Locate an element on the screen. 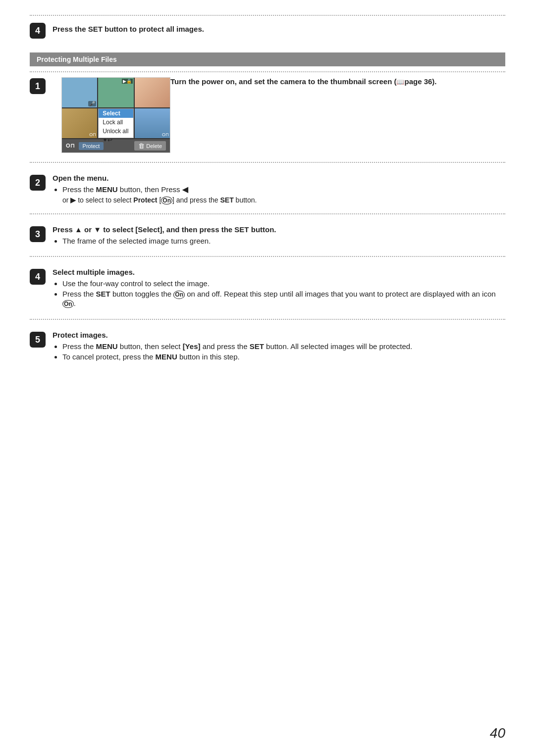  thumb-3-bg is located at coordinates (153, 93).